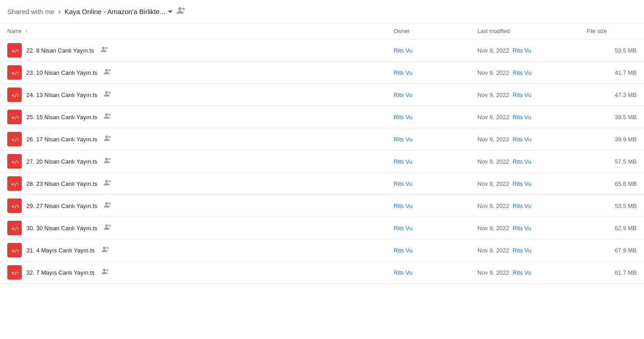  I want to click on table-row: </> 27. 20 Nisan Canlı Yayın.ts Rits VuN…, so click(322, 161).